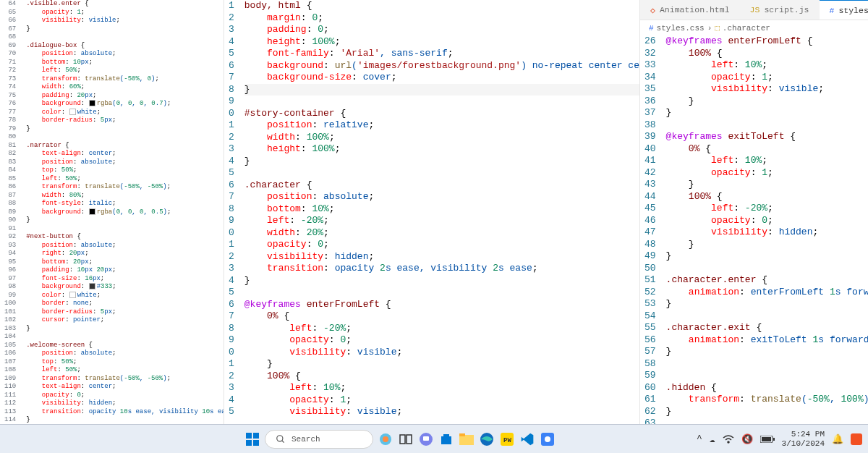 Image resolution: width=868 pixels, height=453 pixels. I want to click on tab-styles-css: # styles.css ×, so click(844, 10).